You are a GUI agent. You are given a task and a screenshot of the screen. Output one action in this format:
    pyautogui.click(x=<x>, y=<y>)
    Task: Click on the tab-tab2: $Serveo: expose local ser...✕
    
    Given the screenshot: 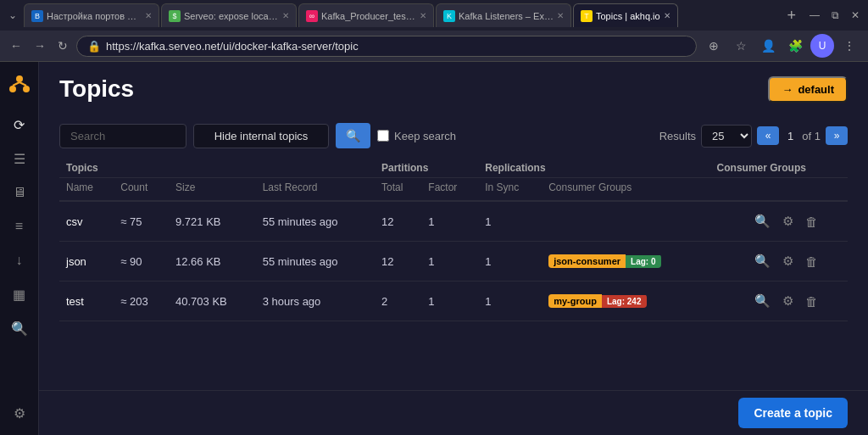 What is the action you would take?
    pyautogui.click(x=229, y=15)
    